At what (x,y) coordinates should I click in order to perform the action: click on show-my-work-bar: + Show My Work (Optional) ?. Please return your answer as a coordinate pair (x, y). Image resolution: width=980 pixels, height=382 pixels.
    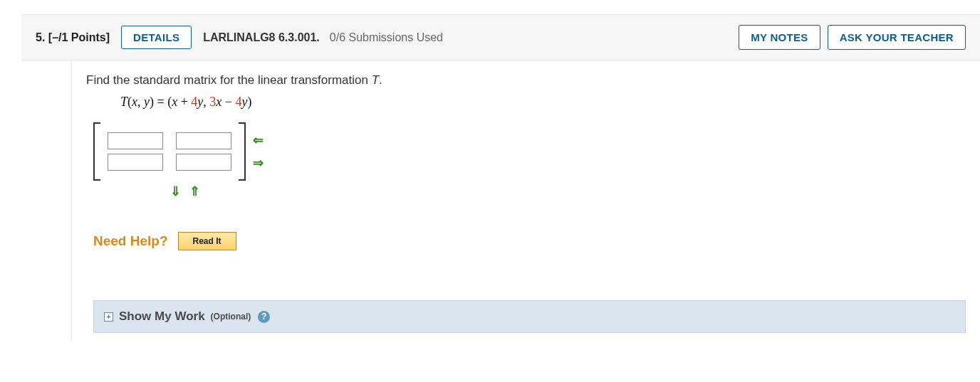
    Looking at the image, I should click on (530, 317).